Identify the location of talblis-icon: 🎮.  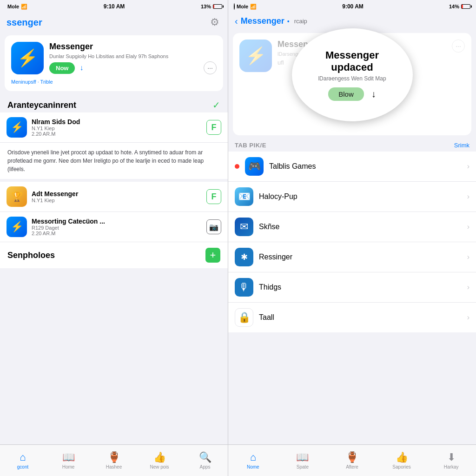
(254, 166).